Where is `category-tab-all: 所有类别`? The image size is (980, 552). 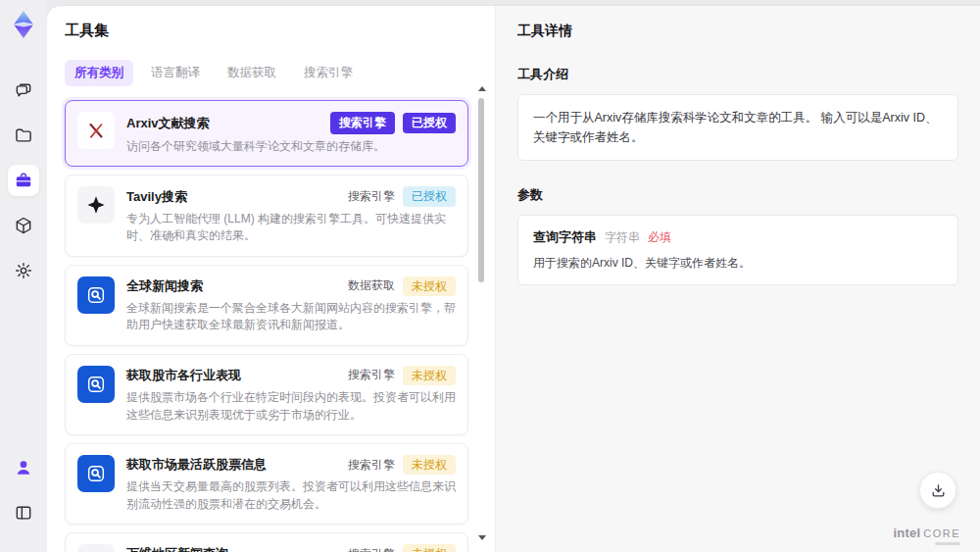 category-tab-all: 所有类别 is located at coordinates (99, 73).